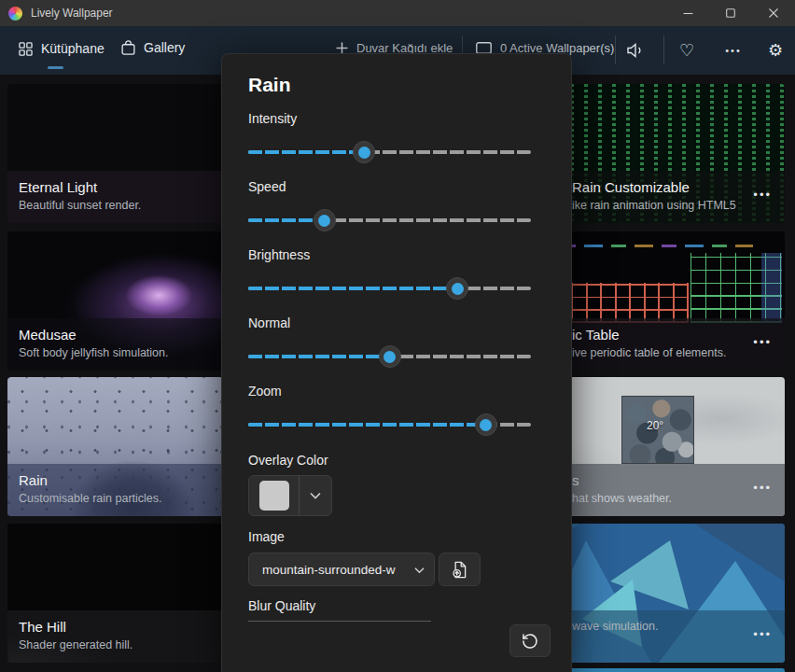  What do you see at coordinates (136, 481) in the screenshot?
I see `tile-title: Rain` at bounding box center [136, 481].